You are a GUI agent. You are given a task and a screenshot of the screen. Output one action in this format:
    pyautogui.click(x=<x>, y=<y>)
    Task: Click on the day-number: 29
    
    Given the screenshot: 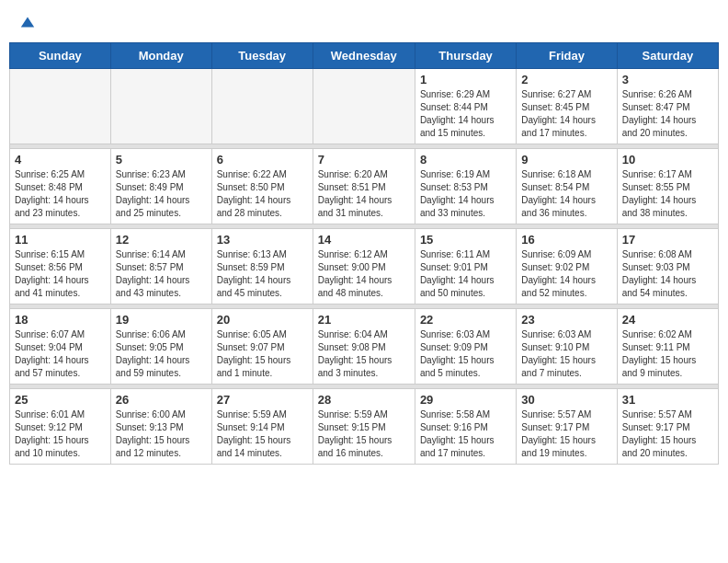 What is the action you would take?
    pyautogui.click(x=465, y=399)
    